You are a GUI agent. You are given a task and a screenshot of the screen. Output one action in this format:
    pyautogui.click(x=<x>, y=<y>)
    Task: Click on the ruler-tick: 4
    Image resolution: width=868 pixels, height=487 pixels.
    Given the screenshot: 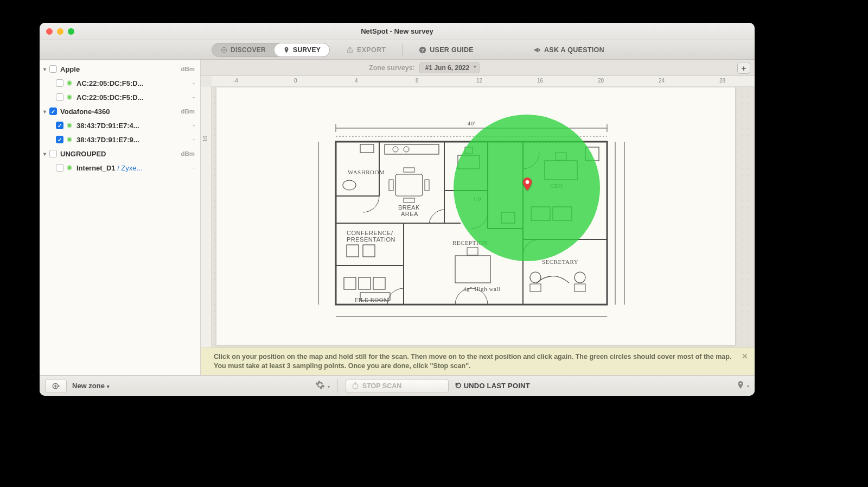 What is the action you would take?
    pyautogui.click(x=356, y=80)
    